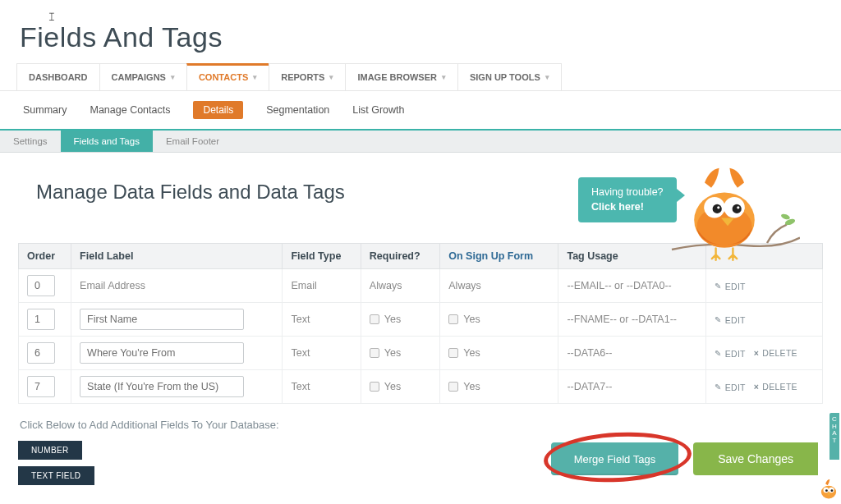 The height and width of the screenshot is (504, 841). Describe the element at coordinates (307, 77) in the screenshot. I see `primary-nav-item-reports: REPORTS▾` at that location.